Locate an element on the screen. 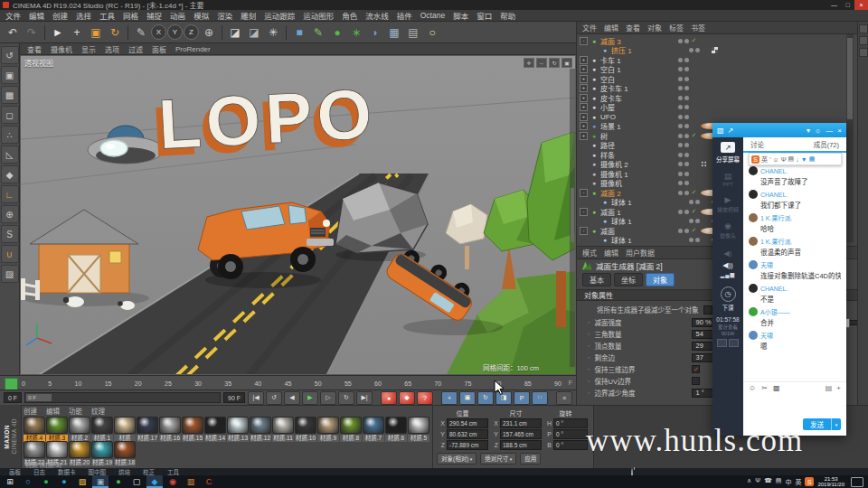 Image resolution: width=868 pixels, height=488 pixels. material-swatch: 材质.20 is located at coordinates (80, 454).